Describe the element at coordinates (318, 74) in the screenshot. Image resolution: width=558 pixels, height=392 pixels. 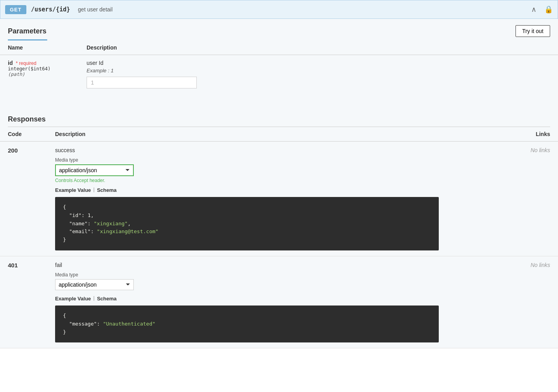
I see `param-desc-cell: user Id Example : 1` at that location.